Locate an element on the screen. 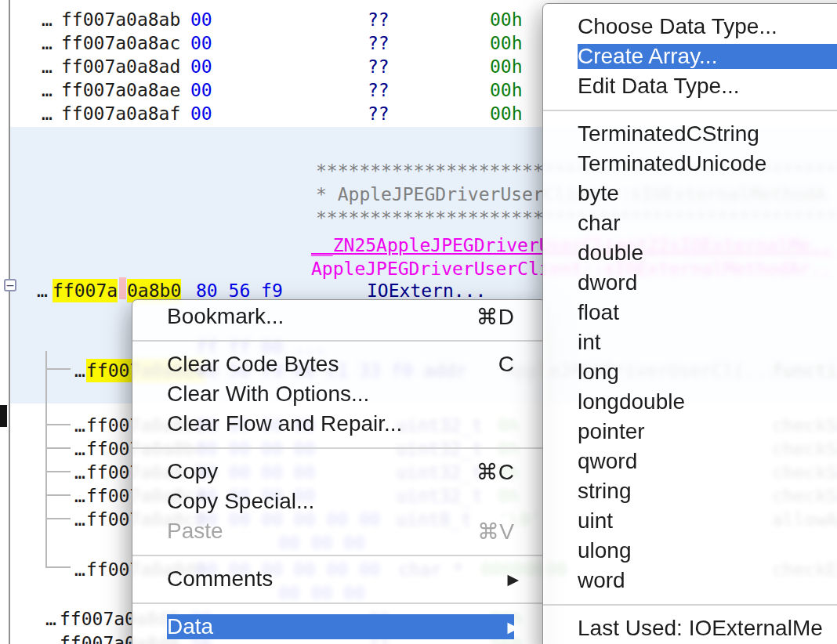 This screenshot has width=837, height=644. context-menu-item-data: Data▶ is located at coordinates (339, 627).